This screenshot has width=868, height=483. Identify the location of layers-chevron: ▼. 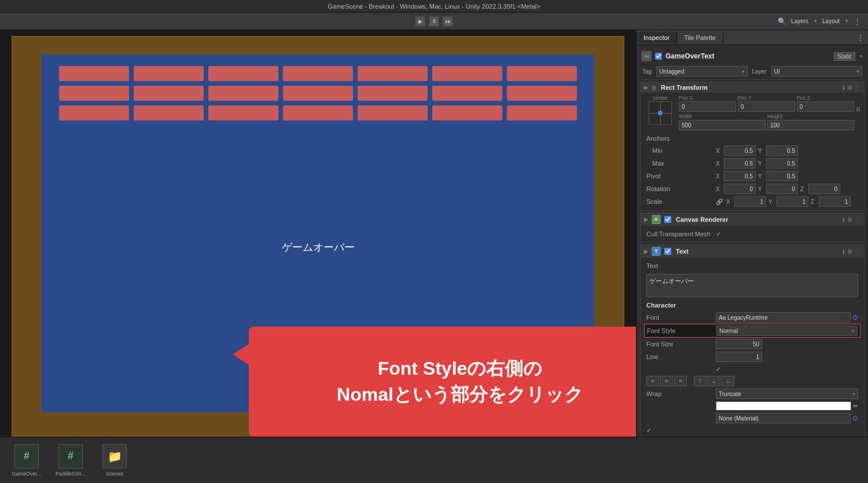
(815, 21).